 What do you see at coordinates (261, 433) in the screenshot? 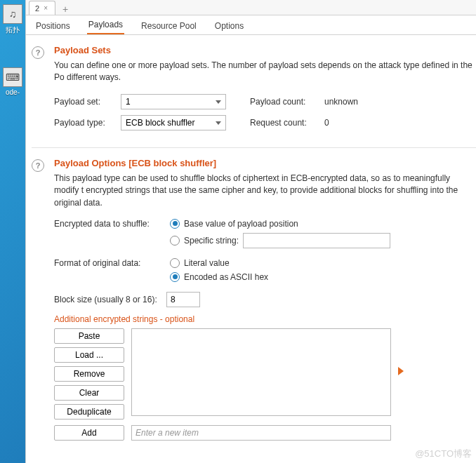
I see `add-item-input` at bounding box center [261, 433].